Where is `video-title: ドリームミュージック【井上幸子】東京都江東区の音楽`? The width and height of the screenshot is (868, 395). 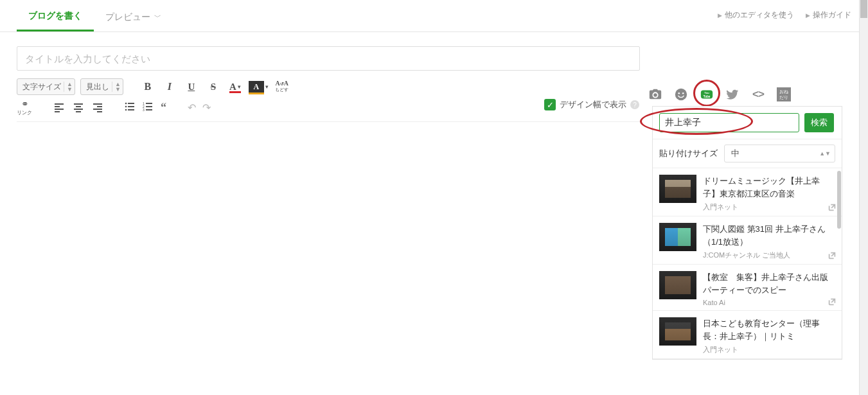 video-title: ドリームミュージック【井上幸子】東京都江東区の音楽 is located at coordinates (769, 188).